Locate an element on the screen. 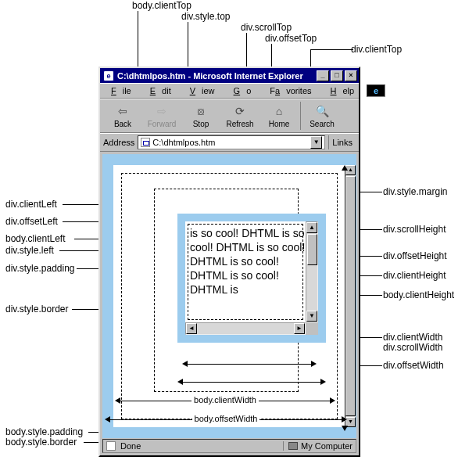 This screenshot has width=476, height=471. close-button: × is located at coordinates (351, 76).